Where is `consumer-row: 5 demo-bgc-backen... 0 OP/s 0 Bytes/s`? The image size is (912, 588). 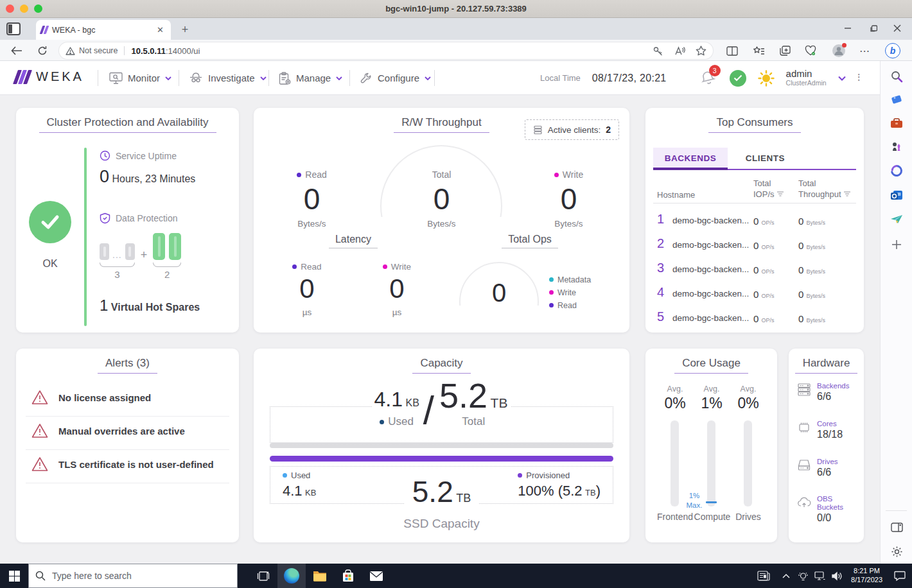 consumer-row: 5 demo-bgc-backen... 0 OP/s 0 Bytes/s is located at coordinates (755, 319).